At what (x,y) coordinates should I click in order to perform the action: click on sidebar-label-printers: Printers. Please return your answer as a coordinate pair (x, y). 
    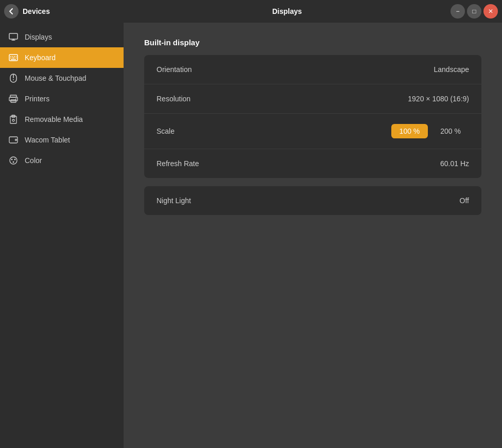
    Looking at the image, I should click on (37, 99).